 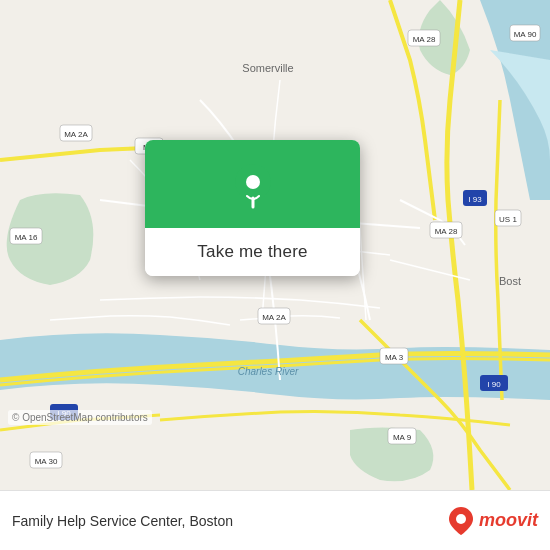 I want to click on location-pin-icon, so click(x=253, y=186).